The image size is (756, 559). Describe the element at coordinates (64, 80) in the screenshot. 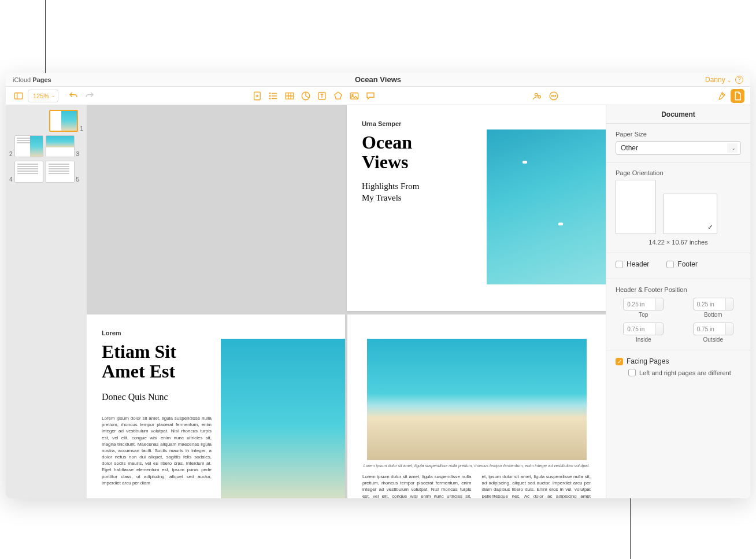

I see `app-brand: iCloud Pages` at that location.